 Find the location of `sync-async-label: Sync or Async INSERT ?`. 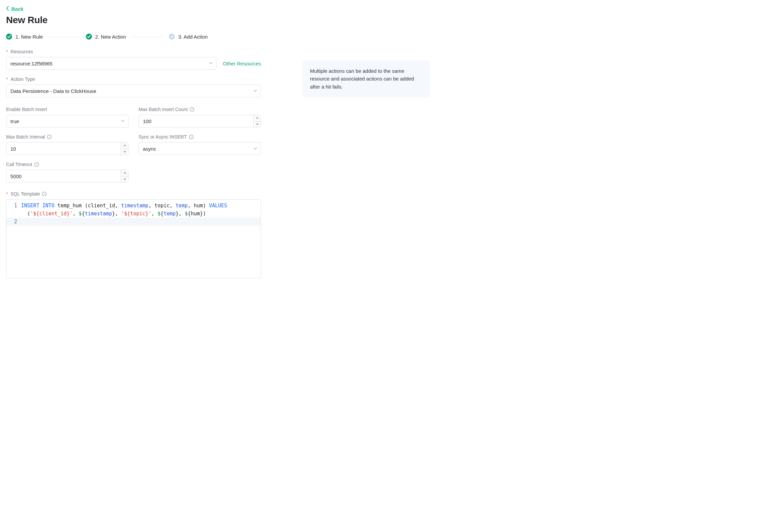

sync-async-label: Sync or Async INSERT ? is located at coordinates (200, 137).